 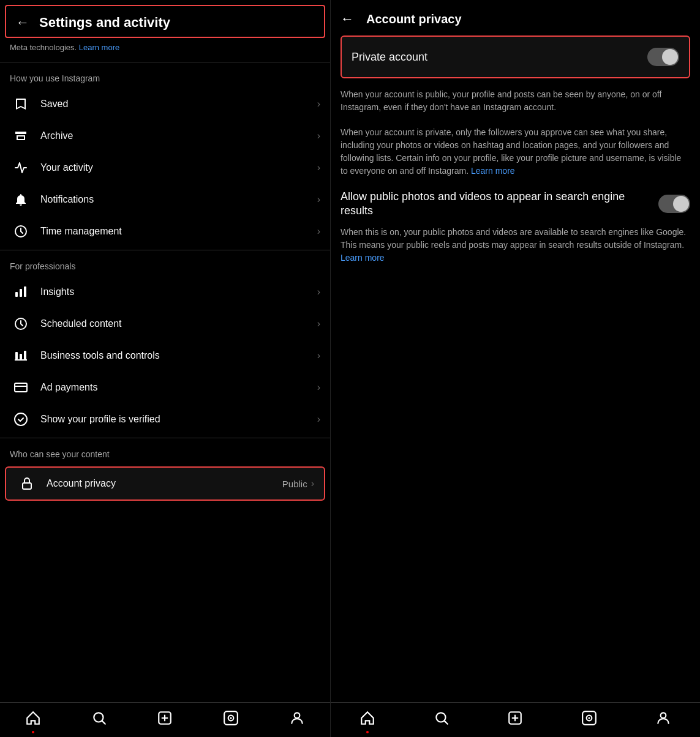 I want to click on right-nav-profile, so click(x=663, y=720).